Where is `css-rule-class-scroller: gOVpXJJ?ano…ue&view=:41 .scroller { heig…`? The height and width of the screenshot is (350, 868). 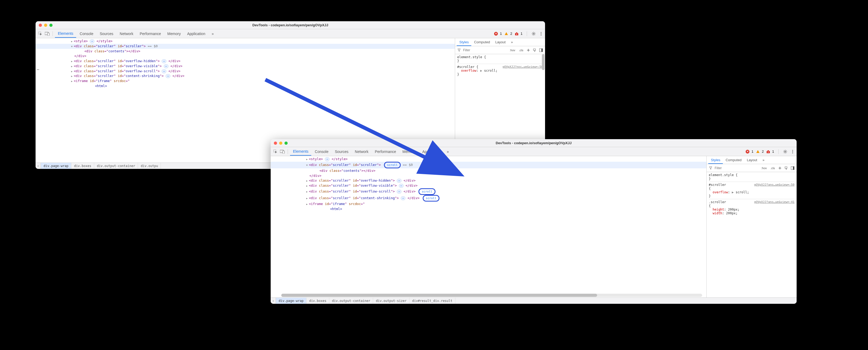
css-rule-class-scroller: gOVpXJJ?ano…ue&view=:41 .scroller { heig… is located at coordinates (751, 208).